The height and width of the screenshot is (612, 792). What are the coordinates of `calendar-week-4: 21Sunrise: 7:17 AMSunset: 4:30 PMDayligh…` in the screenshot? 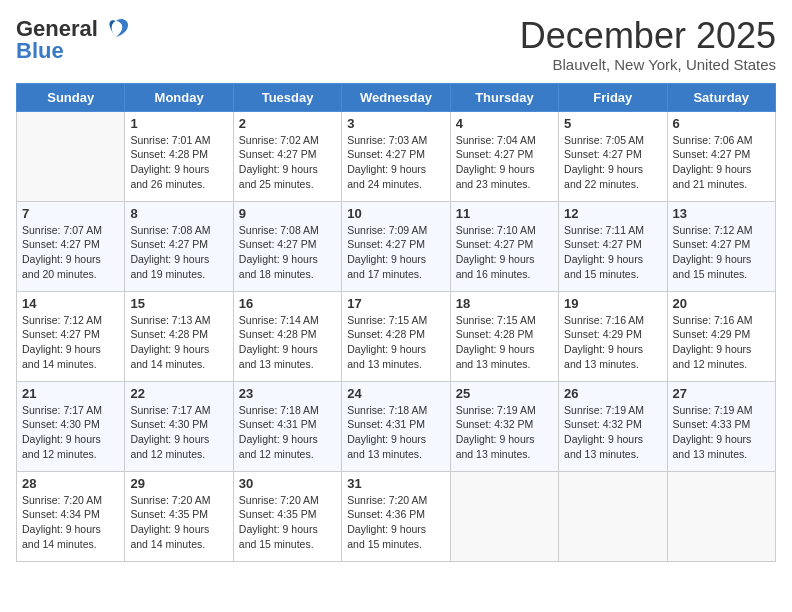 It's located at (396, 426).